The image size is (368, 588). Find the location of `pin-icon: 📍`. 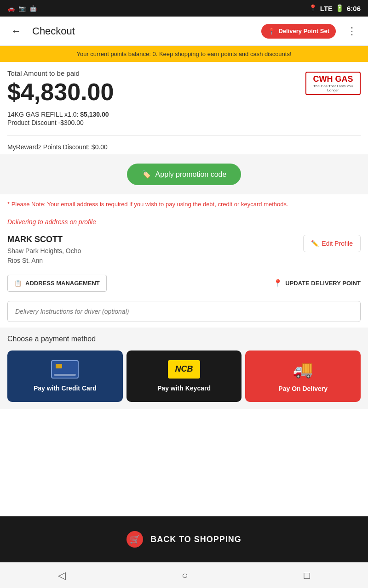

pin-icon: 📍 is located at coordinates (271, 31).